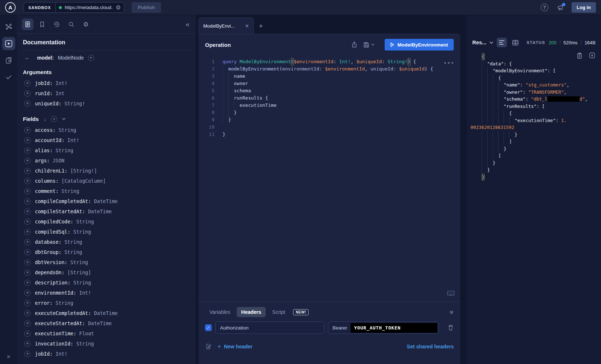 Image resolution: width=601 pixels, height=364 pixels. I want to click on set-shared-headers-link: Set shared headers, so click(430, 347).